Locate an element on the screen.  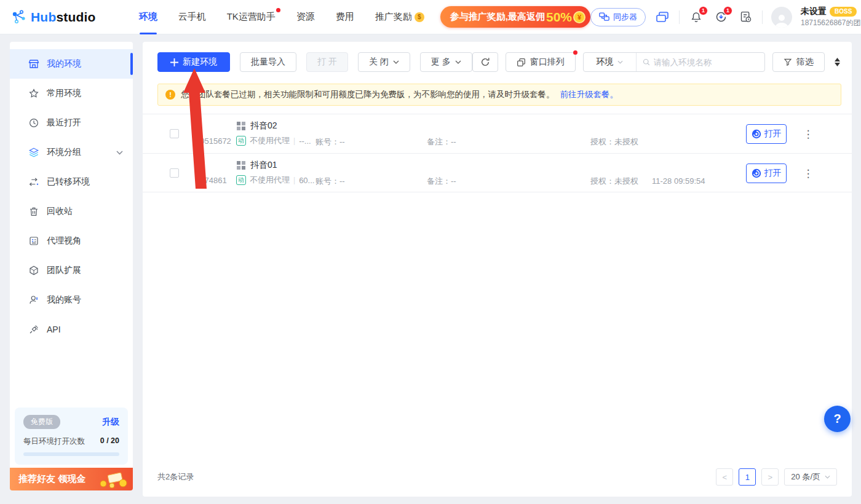
platform-grid-icon is located at coordinates (241, 165).